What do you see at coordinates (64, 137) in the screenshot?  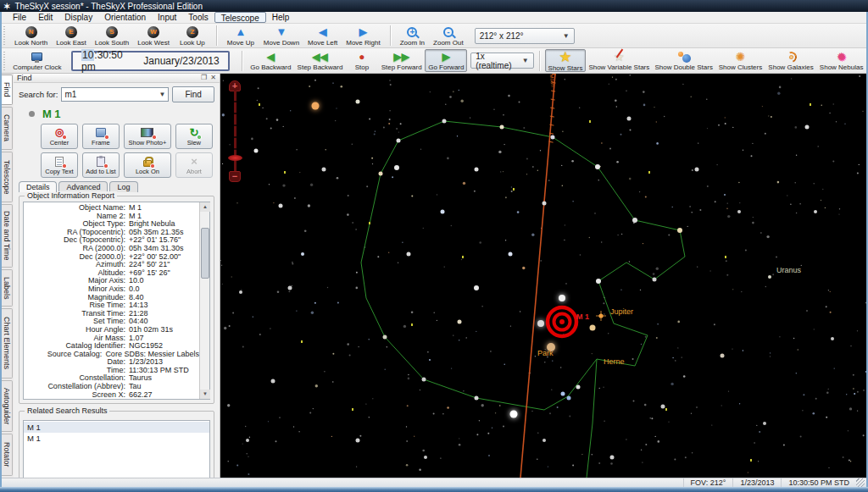 I see `status-badge-icon` at bounding box center [64, 137].